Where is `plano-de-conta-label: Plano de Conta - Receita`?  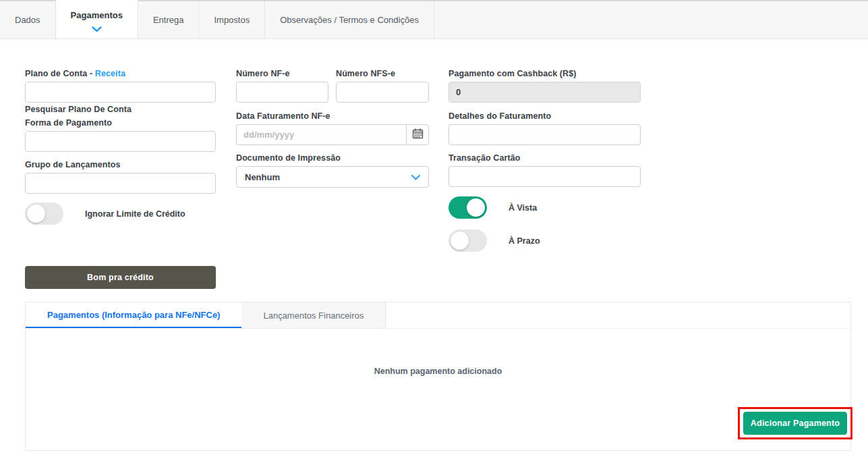 plano-de-conta-label: Plano de Conta - Receita is located at coordinates (120, 74).